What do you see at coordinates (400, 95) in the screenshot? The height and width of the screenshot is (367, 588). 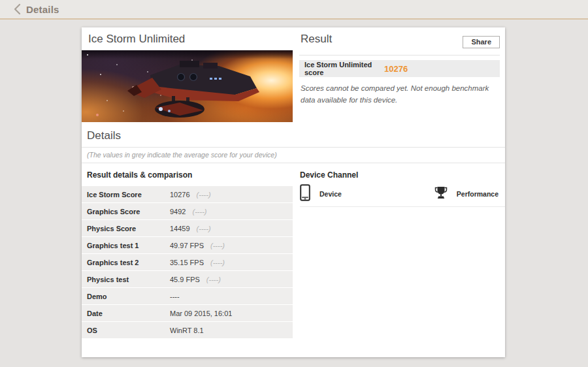 I see `comparison-note: Scores cannot be compared yet. Not enoug…` at bounding box center [400, 95].